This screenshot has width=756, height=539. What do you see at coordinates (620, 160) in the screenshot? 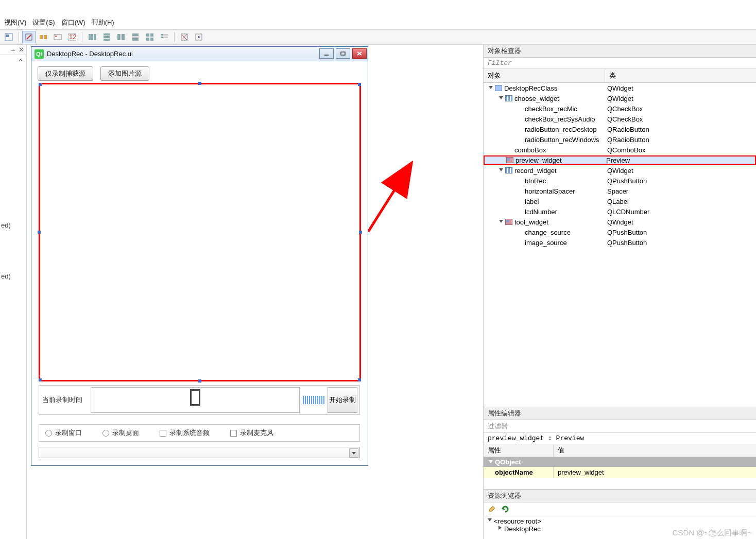
I see `tree-row-preview_widget: preview_widgetPreview` at bounding box center [620, 160].